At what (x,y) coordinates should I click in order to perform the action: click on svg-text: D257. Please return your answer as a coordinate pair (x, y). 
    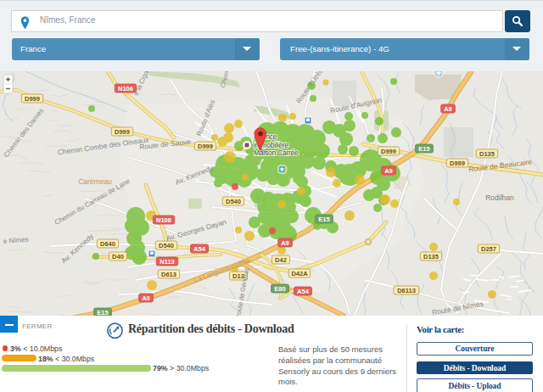
    Looking at the image, I should click on (489, 249).